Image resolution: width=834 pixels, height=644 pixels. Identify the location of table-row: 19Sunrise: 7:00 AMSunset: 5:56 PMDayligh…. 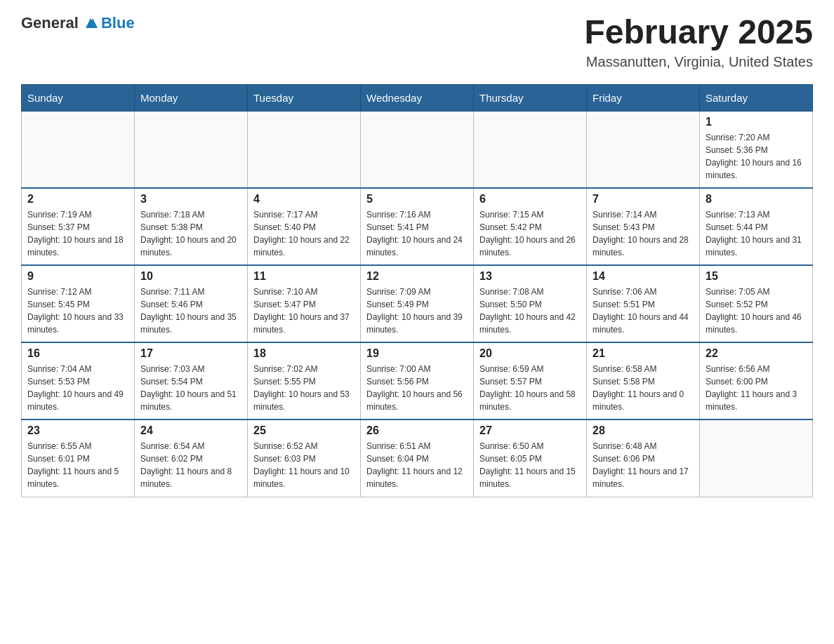
(417, 381).